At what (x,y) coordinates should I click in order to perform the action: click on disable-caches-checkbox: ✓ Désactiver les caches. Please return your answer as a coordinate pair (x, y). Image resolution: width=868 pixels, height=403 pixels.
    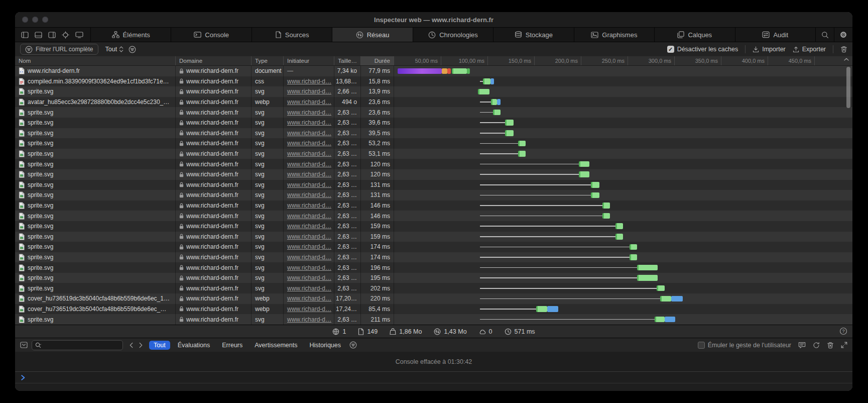
    Looking at the image, I should click on (703, 49).